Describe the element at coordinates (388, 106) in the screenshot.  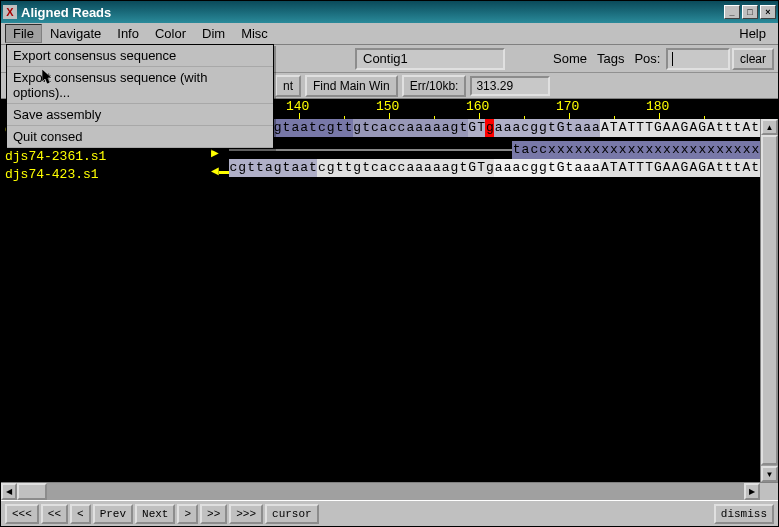
I see `tick-150: 150` at that location.